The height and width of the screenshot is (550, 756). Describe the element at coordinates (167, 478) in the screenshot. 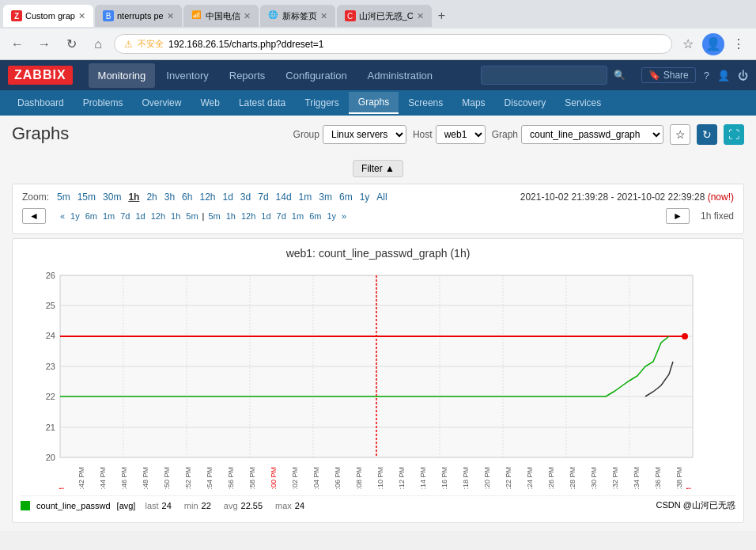

I see `svg-text: 09:50 PM` at that location.